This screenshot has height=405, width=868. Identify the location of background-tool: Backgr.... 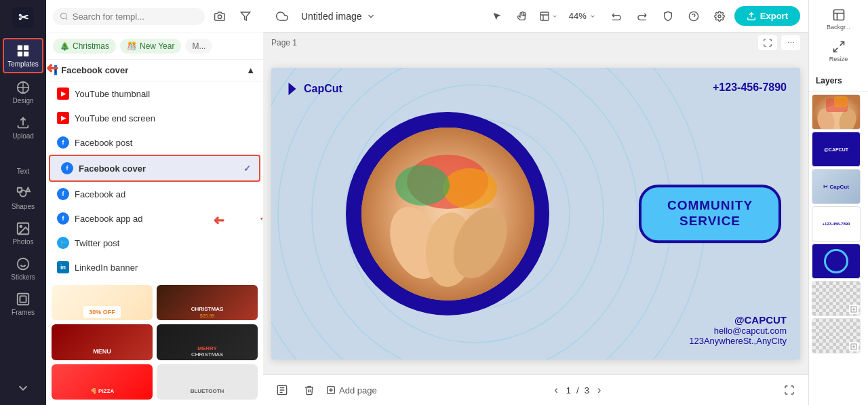
(838, 19).